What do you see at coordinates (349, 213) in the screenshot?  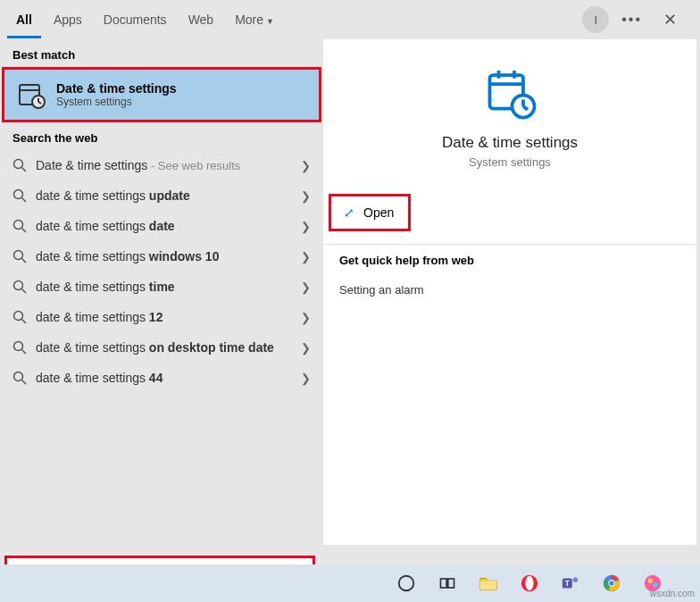 I see `open-icon: ⤢` at bounding box center [349, 213].